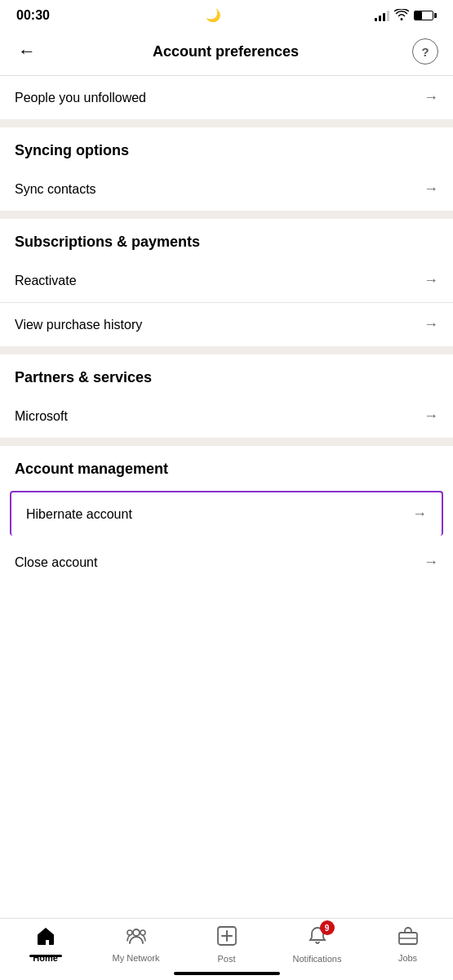 This screenshot has height=980, width=453. I want to click on help-button: ?, so click(425, 51).